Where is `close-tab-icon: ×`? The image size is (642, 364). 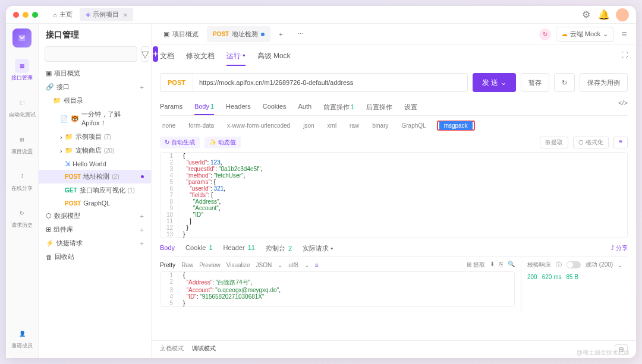
close-tab-icon: × is located at coordinates (125, 15).